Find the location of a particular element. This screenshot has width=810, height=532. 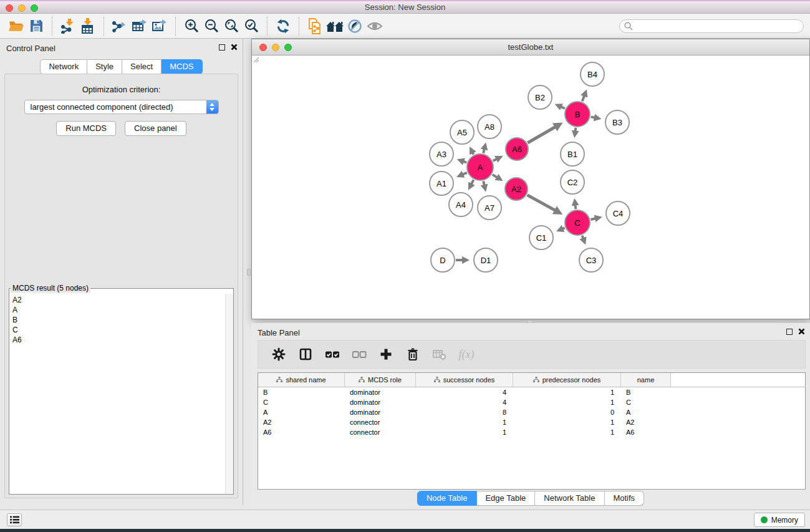

column-header-successor-nodes: successor nodes is located at coordinates (465, 380).